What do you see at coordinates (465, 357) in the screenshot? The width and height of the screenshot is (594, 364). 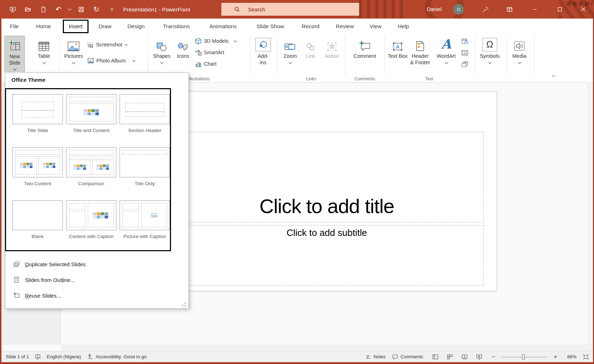 I see `reading-view-button` at bounding box center [465, 357].